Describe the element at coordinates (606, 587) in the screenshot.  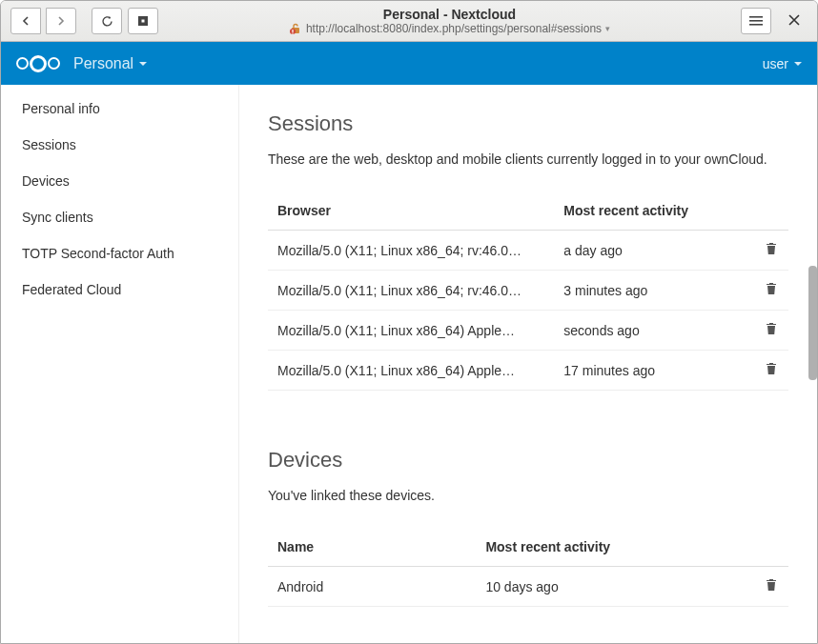
I see `cell-activity: 10 days ago` at that location.